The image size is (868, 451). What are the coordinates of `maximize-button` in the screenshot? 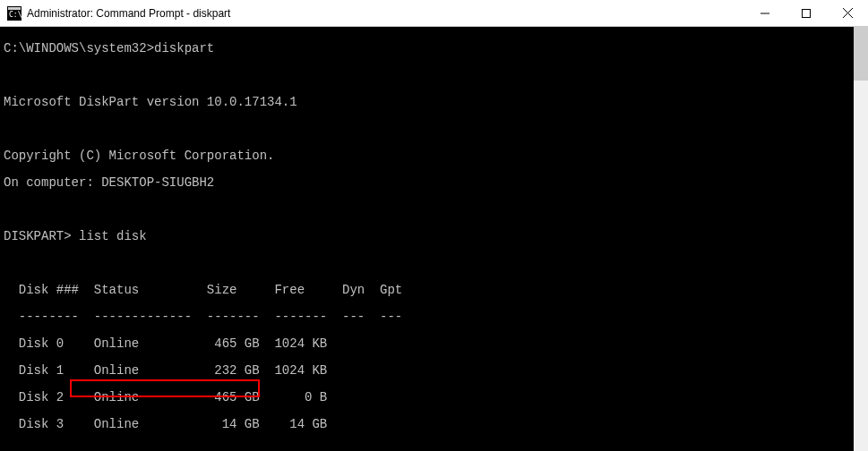 It's located at (806, 13).